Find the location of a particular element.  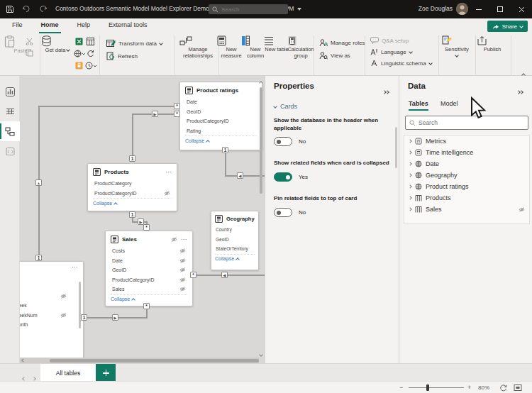

tab-file: File is located at coordinates (17, 26).